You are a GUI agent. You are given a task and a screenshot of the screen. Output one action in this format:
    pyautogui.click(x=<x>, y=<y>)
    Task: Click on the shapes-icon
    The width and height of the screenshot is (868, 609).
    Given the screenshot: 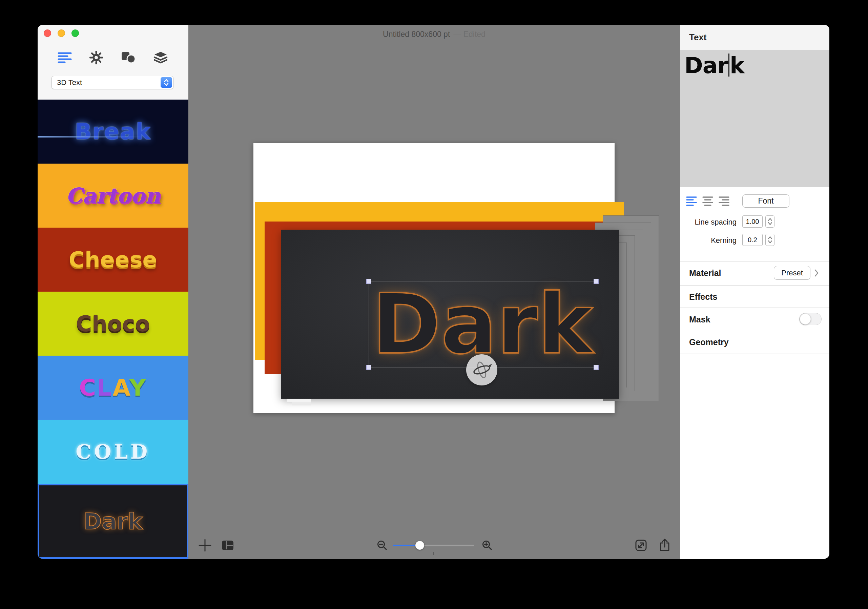 What is the action you would take?
    pyautogui.click(x=129, y=57)
    